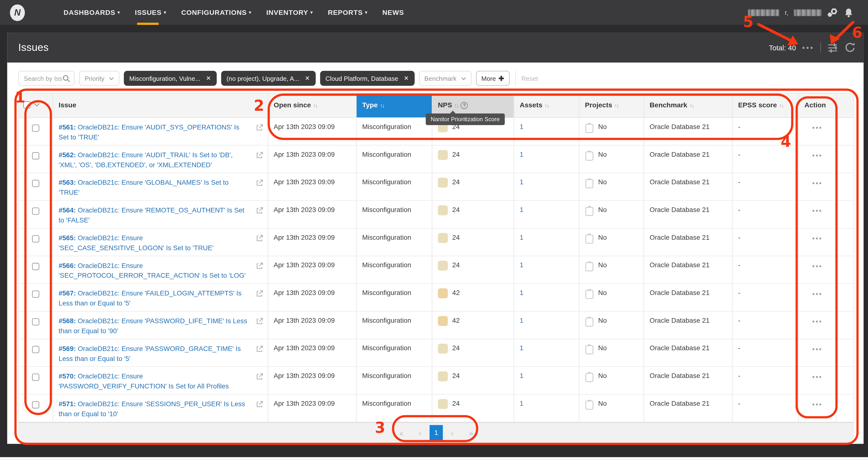 This screenshot has width=868, height=460. Describe the element at coordinates (151, 12) in the screenshot. I see `nav-item: ISSUES ▾` at that location.